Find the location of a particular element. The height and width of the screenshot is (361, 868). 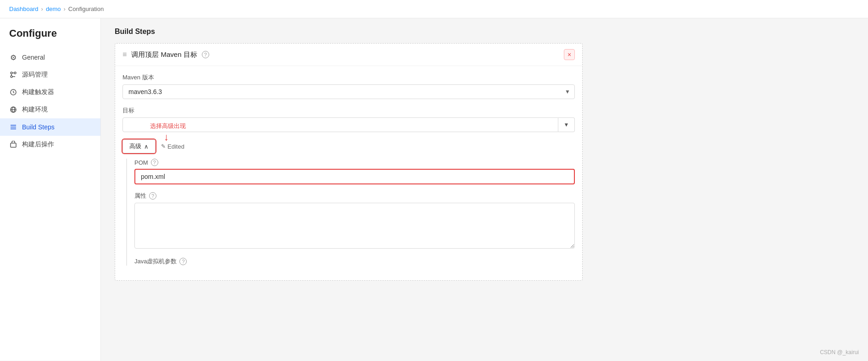

sidebar-item-env: 构建环境 is located at coordinates (50, 110).